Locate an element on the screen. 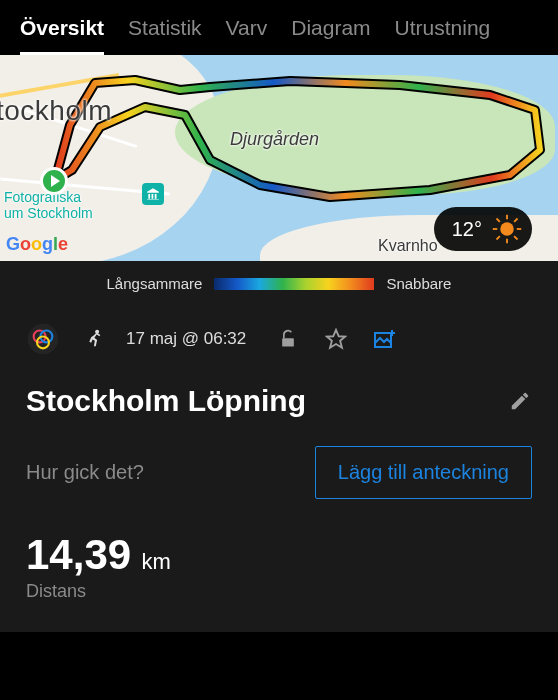 Image resolution: width=558 pixels, height=700 pixels. weather-temp: 12° is located at coordinates (467, 230).